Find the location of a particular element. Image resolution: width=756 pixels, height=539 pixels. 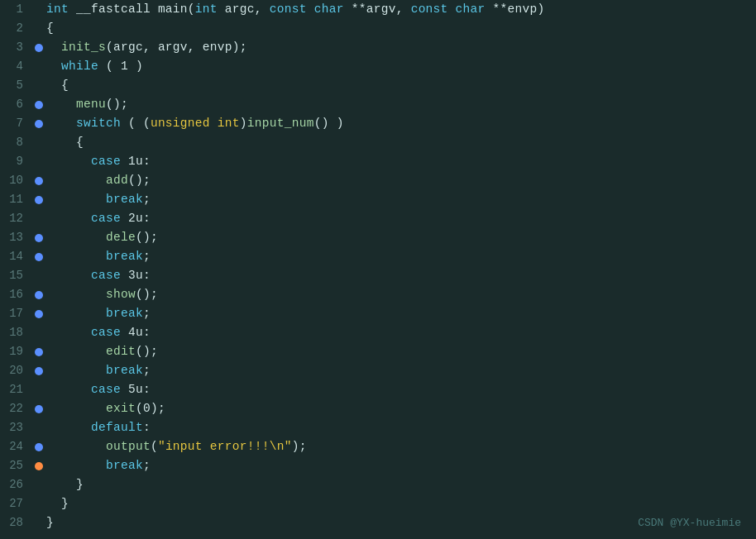

code-content: int __fastcall main(int argc, const char… is located at coordinates (401, 10).